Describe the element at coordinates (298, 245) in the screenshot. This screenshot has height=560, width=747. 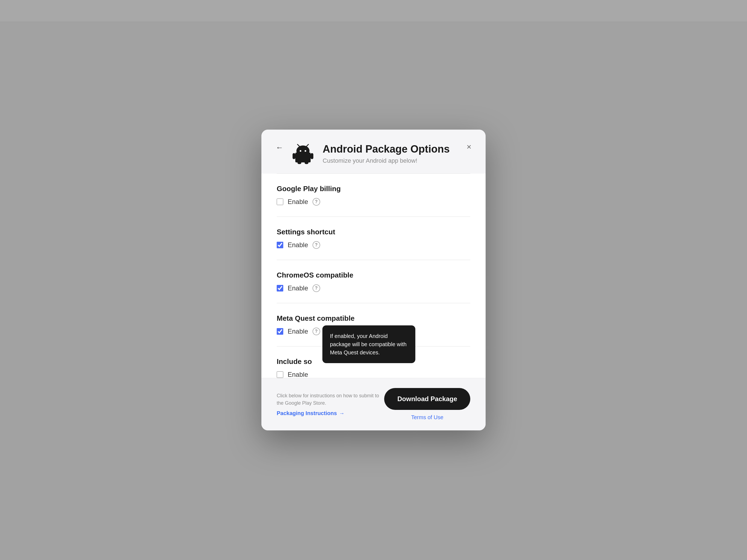
I see `label-settings-shortcut: Enable` at that location.